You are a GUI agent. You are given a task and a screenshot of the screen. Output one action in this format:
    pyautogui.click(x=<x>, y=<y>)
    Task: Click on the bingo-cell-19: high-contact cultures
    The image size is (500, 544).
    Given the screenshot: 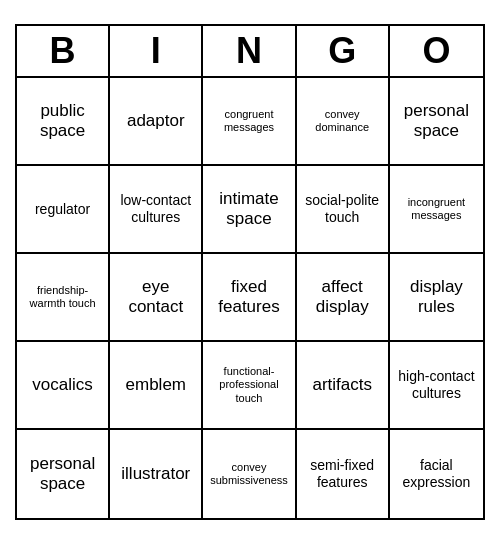 What is the action you would take?
    pyautogui.click(x=436, y=386)
    